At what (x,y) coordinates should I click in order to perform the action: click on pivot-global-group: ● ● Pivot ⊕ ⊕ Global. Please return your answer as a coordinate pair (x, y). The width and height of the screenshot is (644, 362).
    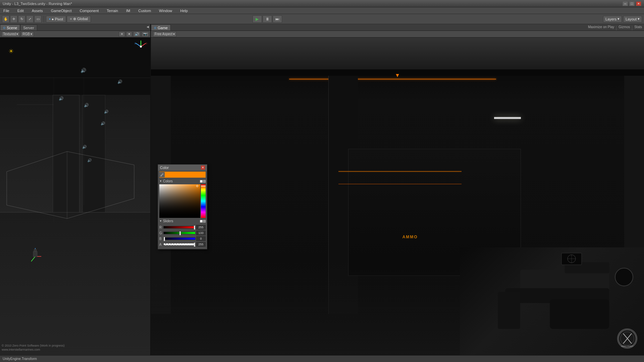
    Looking at the image, I should click on (68, 19).